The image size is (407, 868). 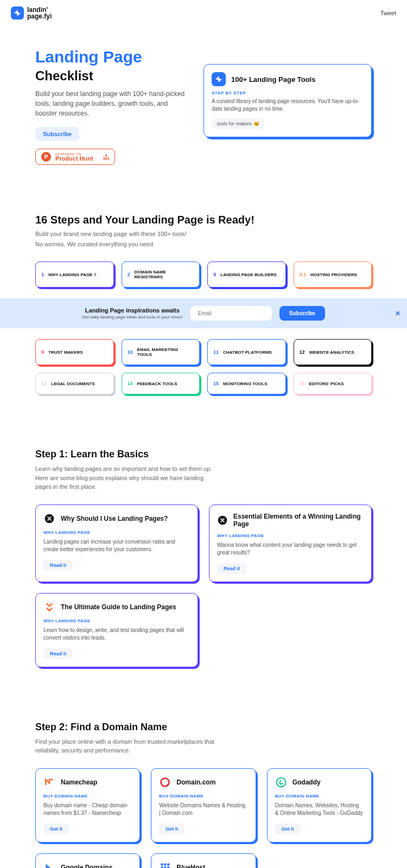 I want to click on article-card: Why Should I Use Landing Pages?WHY LANDI…, so click(x=117, y=544).